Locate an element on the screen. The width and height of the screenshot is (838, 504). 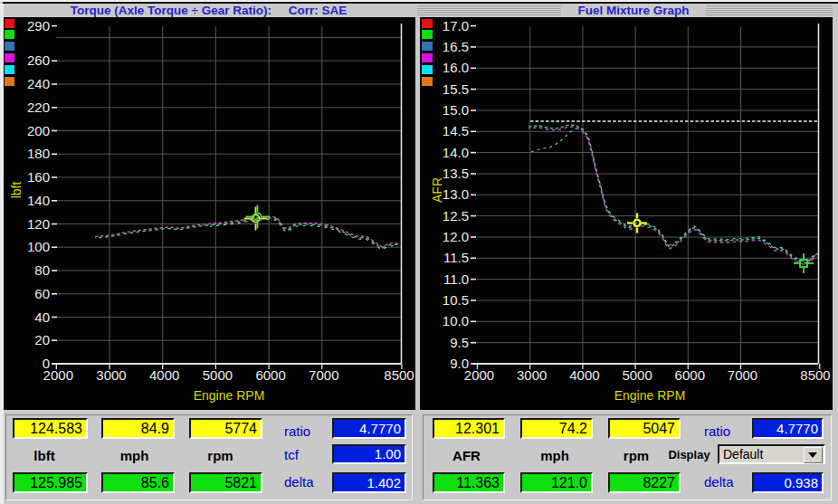
svg-text: 10.5 is located at coordinates (456, 300).